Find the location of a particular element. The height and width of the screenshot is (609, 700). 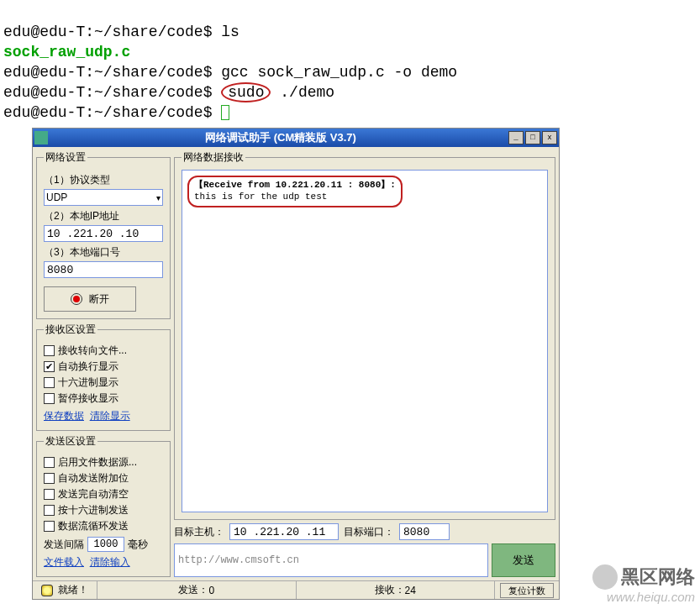

interval-unit: 毫秒 is located at coordinates (138, 544).